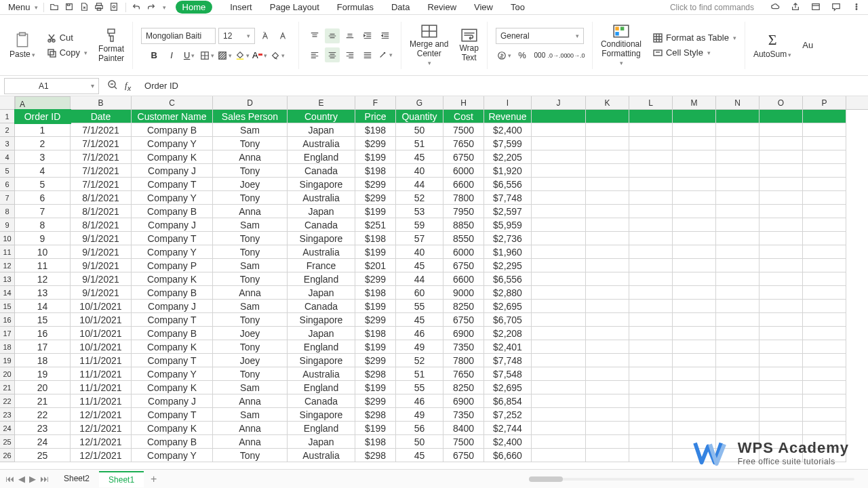 This screenshot has width=868, height=488. I want to click on cell: 25, so click(43, 455).